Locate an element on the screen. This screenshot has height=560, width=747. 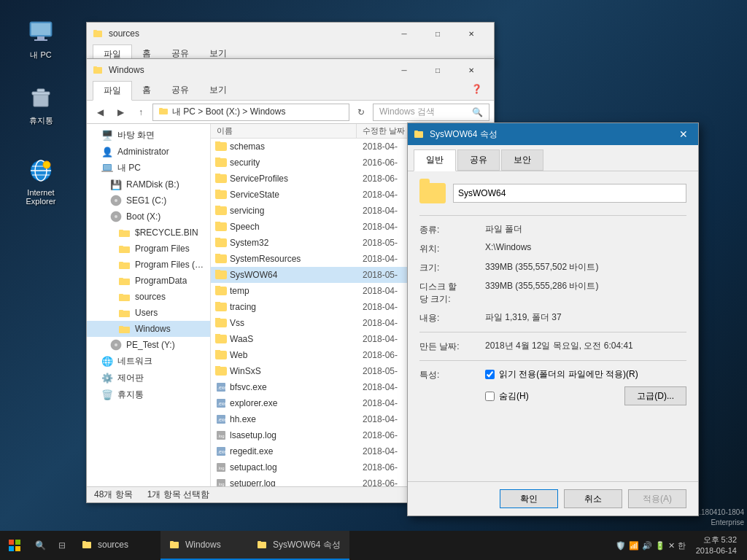
breadcrumb: 내 PC > Boot (X:) > Windows is located at coordinates (229, 112).